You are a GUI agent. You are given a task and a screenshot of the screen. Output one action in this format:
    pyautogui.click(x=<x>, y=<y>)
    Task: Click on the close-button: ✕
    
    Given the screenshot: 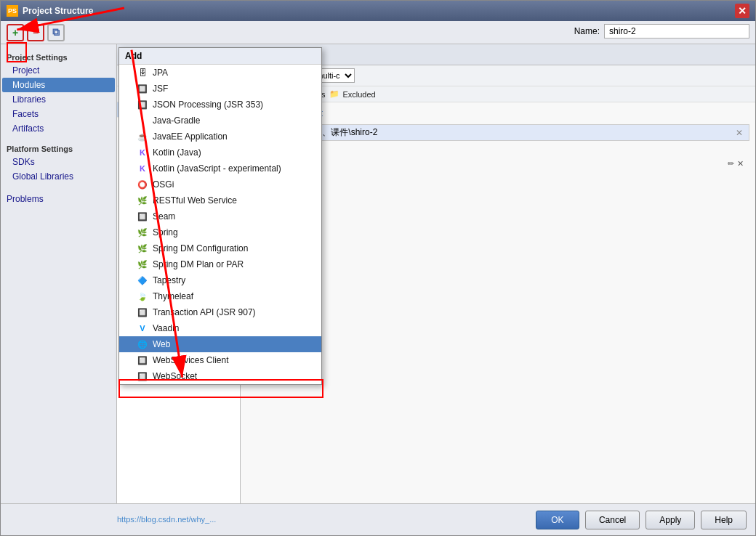 What is the action you would take?
    pyautogui.click(x=742, y=11)
    